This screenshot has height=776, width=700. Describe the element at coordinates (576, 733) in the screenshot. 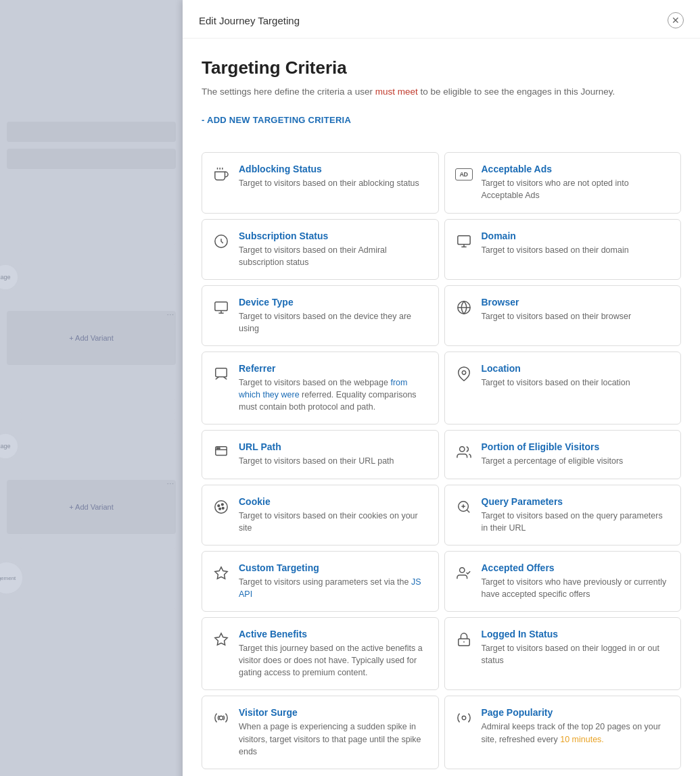

I see `page-popularity-desc: Admiral keeps track of the top 20 pages …` at that location.